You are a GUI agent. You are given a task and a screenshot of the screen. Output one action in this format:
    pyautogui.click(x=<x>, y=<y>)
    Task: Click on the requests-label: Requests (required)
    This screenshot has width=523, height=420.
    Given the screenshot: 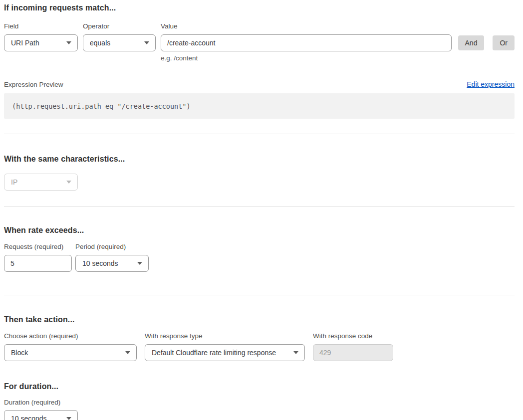 What is the action you would take?
    pyautogui.click(x=38, y=246)
    